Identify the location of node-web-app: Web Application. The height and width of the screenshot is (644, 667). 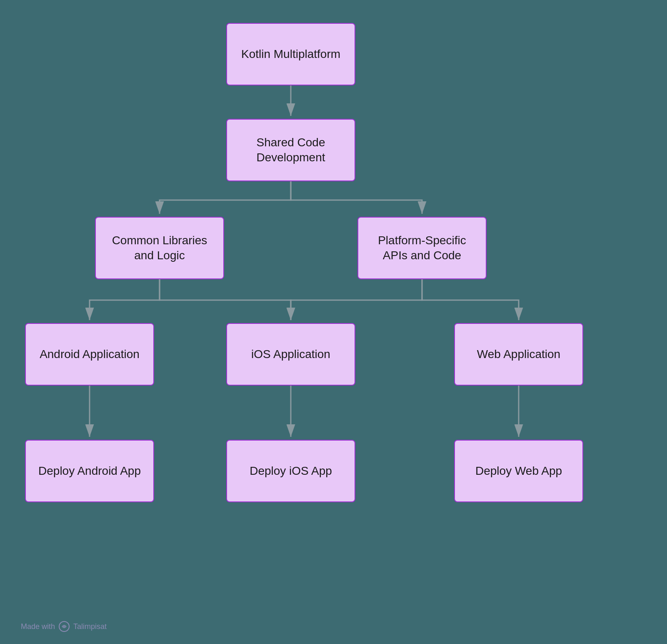
(519, 354).